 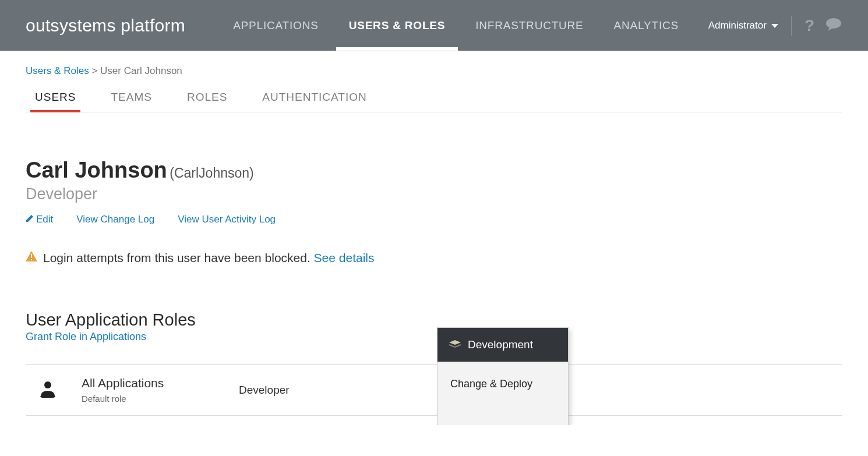 I want to click on app-sub: Default role, so click(x=160, y=398).